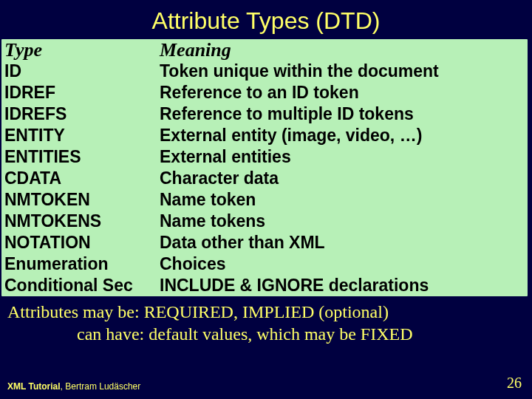  Describe the element at coordinates (81, 93) in the screenshot. I see `cell-type: IDREF` at that location.